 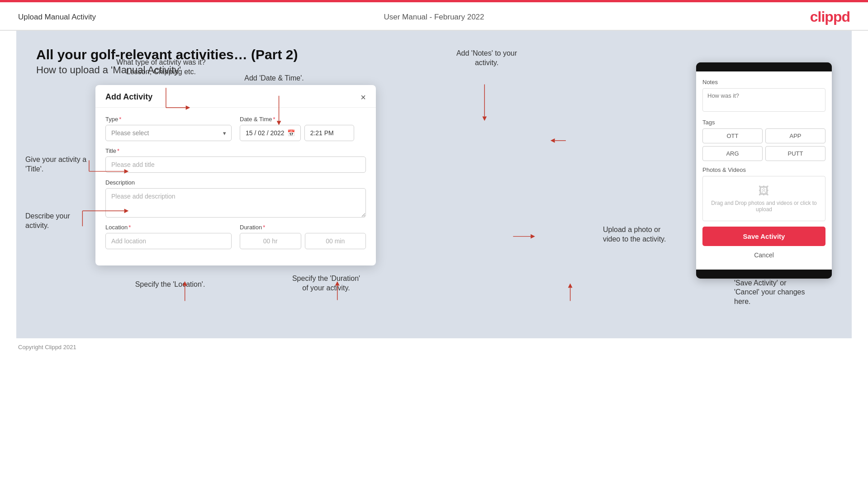 What do you see at coordinates (270, 133) in the screenshot?
I see `date-input: 15 / 02 / 2022 📅` at bounding box center [270, 133].